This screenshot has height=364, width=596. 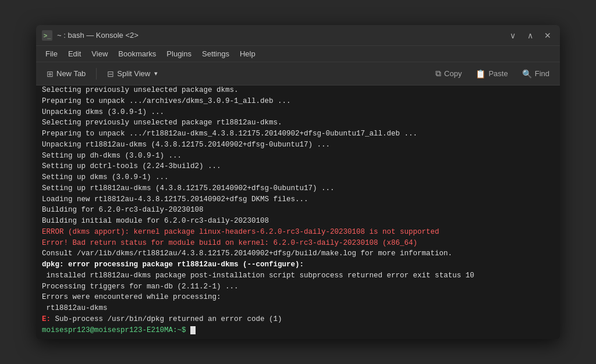 What do you see at coordinates (47, 319) in the screenshot?
I see `error-prefix: E:` at bounding box center [47, 319].